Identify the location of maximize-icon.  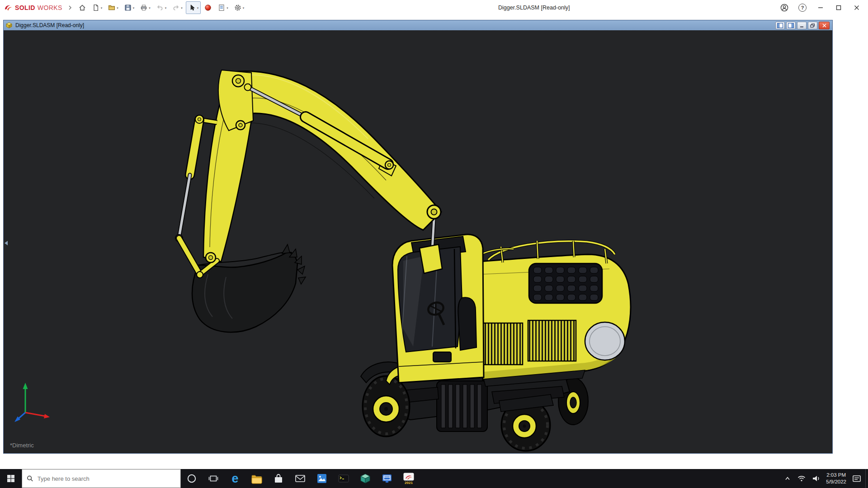
(839, 8).